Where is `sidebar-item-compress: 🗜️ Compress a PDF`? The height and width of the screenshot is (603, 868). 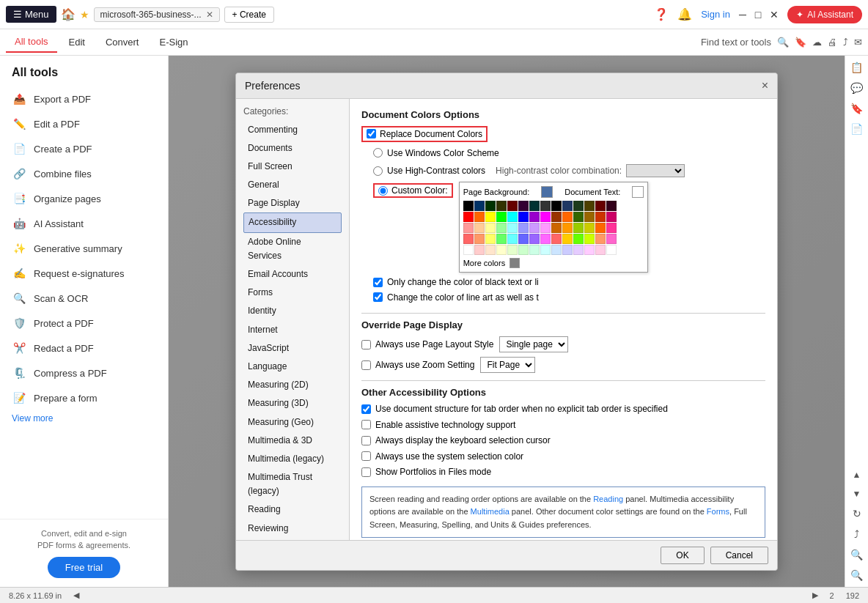
sidebar-item-compress: 🗜️ Compress a PDF is located at coordinates (84, 373).